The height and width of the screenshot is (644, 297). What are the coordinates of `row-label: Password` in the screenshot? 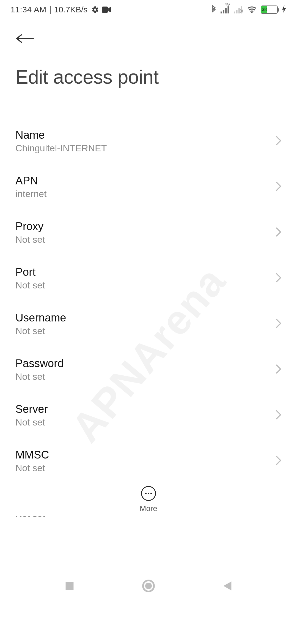 It's located at (40, 363).